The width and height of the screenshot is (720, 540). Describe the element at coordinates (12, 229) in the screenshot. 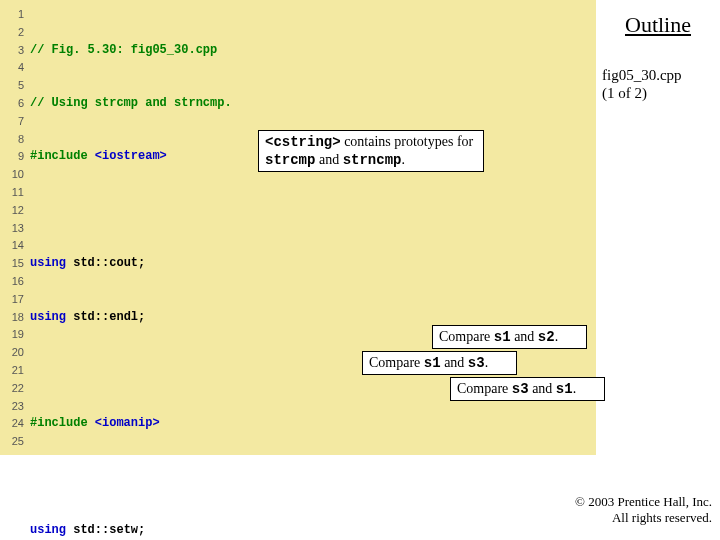

I see `line-number: 13` at that location.